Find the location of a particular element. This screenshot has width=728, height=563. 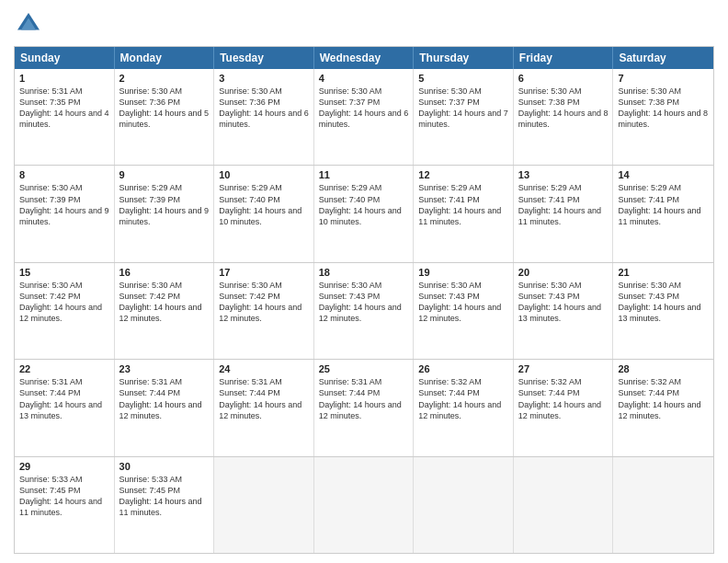

day-number: 12 is located at coordinates (463, 175).